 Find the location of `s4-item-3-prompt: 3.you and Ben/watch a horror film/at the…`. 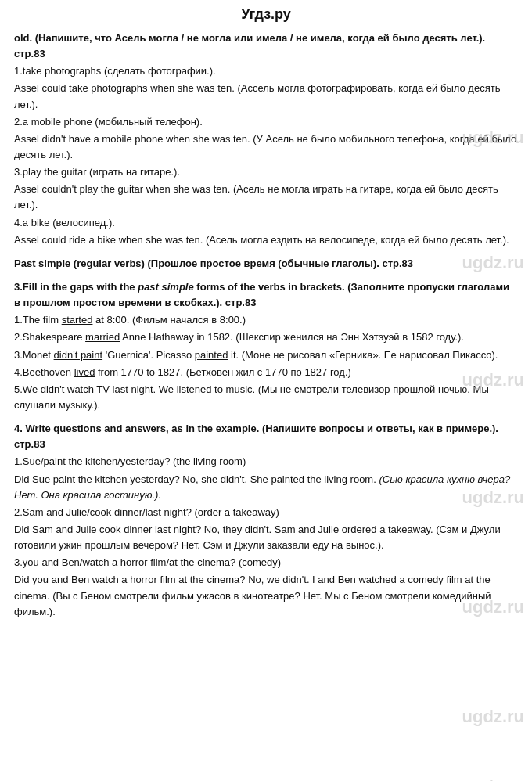

s4-item-3-prompt: 3.you and Ben/watch a horror film/at the… is located at coordinates (266, 563).